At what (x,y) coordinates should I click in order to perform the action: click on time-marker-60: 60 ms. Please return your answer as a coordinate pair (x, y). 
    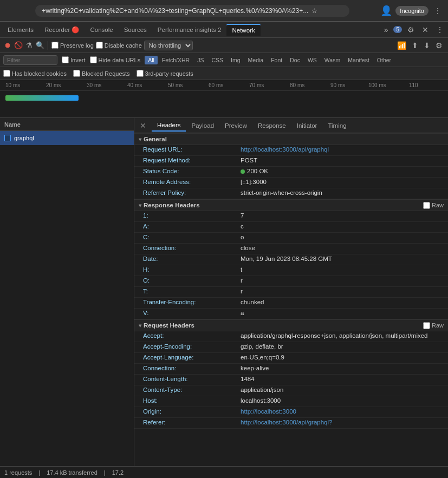
    Looking at the image, I should click on (216, 86).